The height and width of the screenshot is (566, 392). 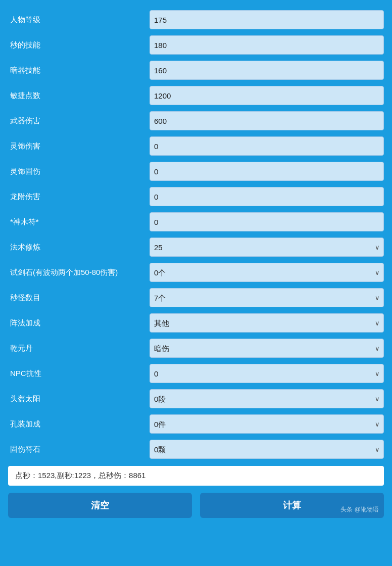 What do you see at coordinates (196, 424) in the screenshot?
I see `row-kong-bonus: 孔装加成0件1件2件3件4件5件∨` at bounding box center [196, 424].